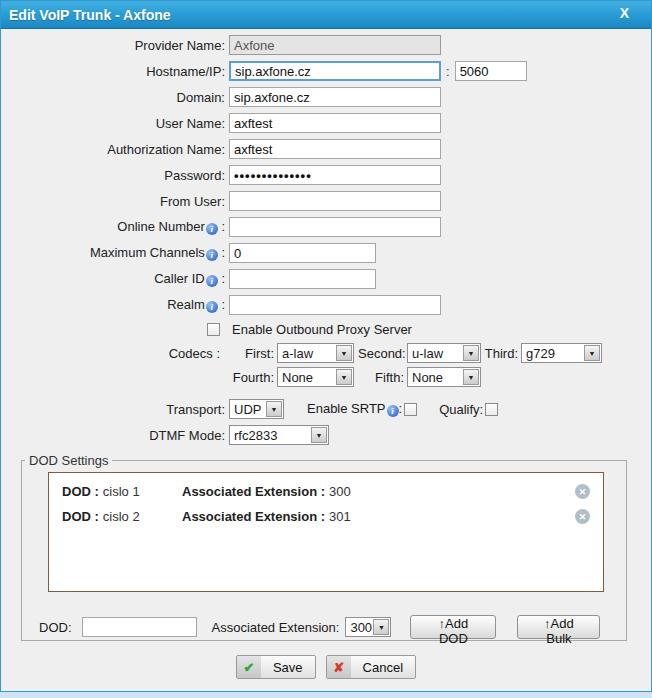  What do you see at coordinates (335, 45) in the screenshot?
I see `provider-name-field` at bounding box center [335, 45].